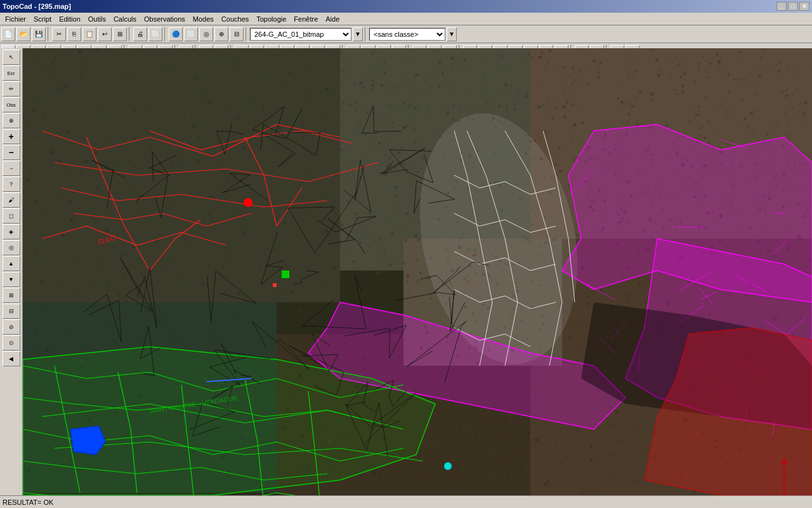 Image resolution: width=812 pixels, height=508 pixels. Describe the element at coordinates (11, 184) in the screenshot. I see `left-question: ?` at that location.